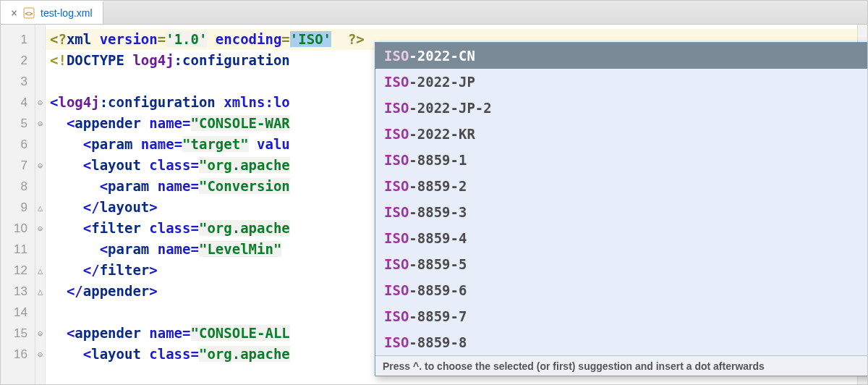  What do you see at coordinates (434, 13) in the screenshot?
I see `editor-tabbar: × <> test-log.xml` at bounding box center [434, 13].